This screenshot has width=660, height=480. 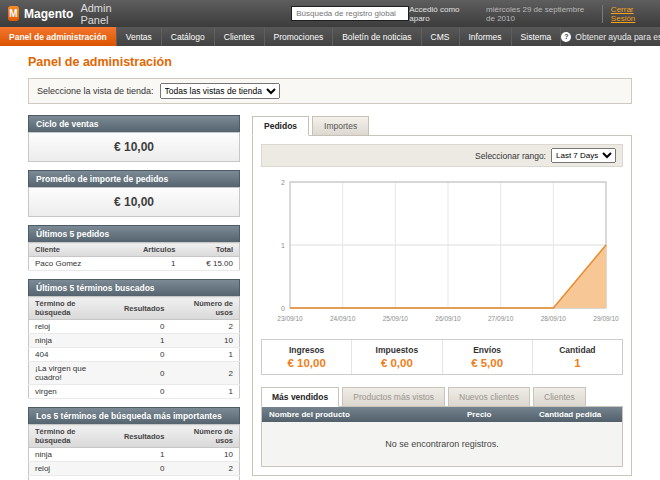 What do you see at coordinates (280, 126) in the screenshot?
I see `tab-pedidos: Pedidos` at bounding box center [280, 126].